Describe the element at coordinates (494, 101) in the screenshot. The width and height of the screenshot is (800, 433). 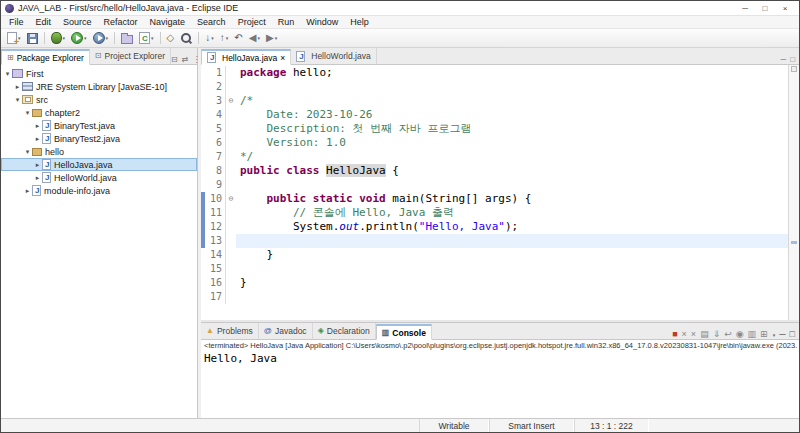
I see `code-line-3: 3⊖/*` at that location.